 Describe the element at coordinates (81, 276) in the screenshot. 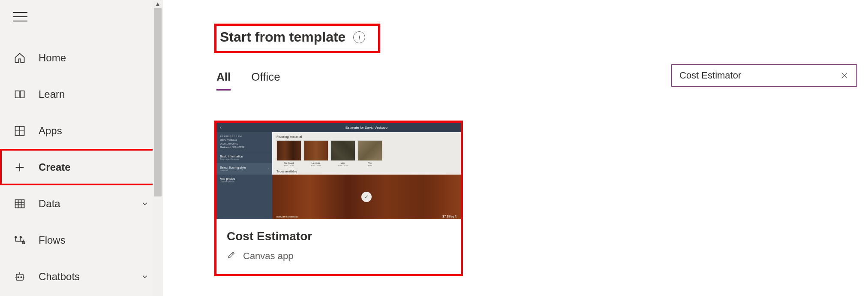

I see `sidebar-item-chatbots: Chatbots` at that location.